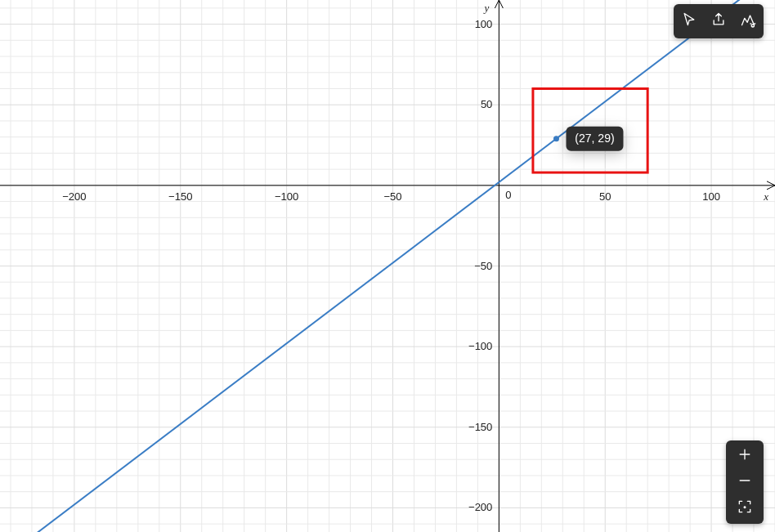 This screenshot has height=532, width=775. Describe the element at coordinates (748, 21) in the screenshot. I see `chart-settings-icon` at that location.